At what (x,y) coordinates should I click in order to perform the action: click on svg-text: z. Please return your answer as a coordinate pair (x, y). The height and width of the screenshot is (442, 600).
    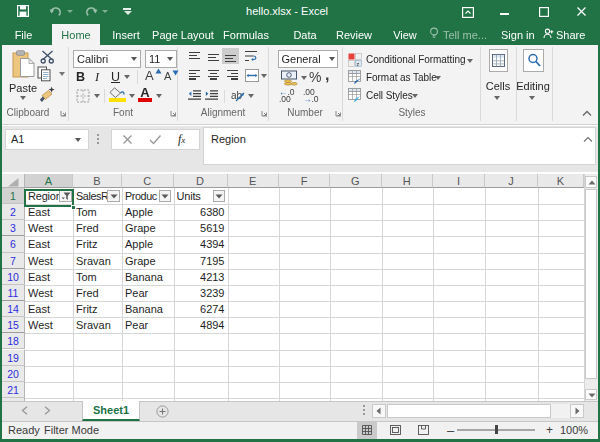
    Looking at the image, I should click on (358, 63).